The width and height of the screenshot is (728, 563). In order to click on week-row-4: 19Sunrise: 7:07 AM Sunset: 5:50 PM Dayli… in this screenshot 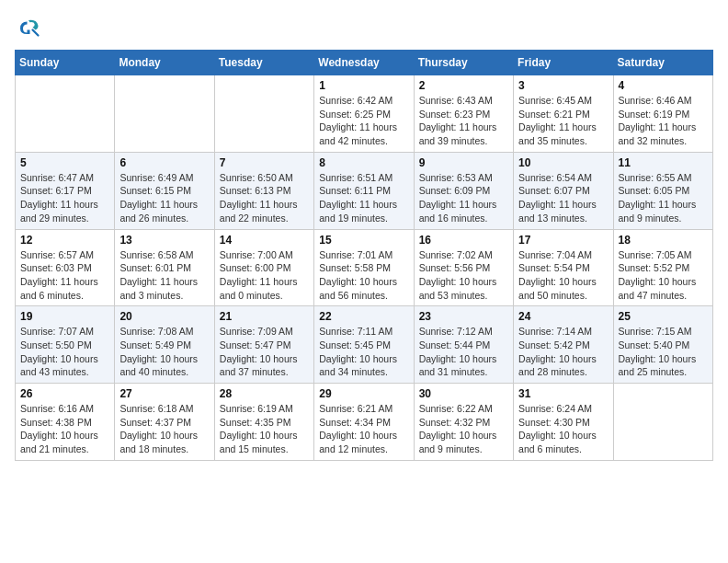, I will do `click(364, 345)`.